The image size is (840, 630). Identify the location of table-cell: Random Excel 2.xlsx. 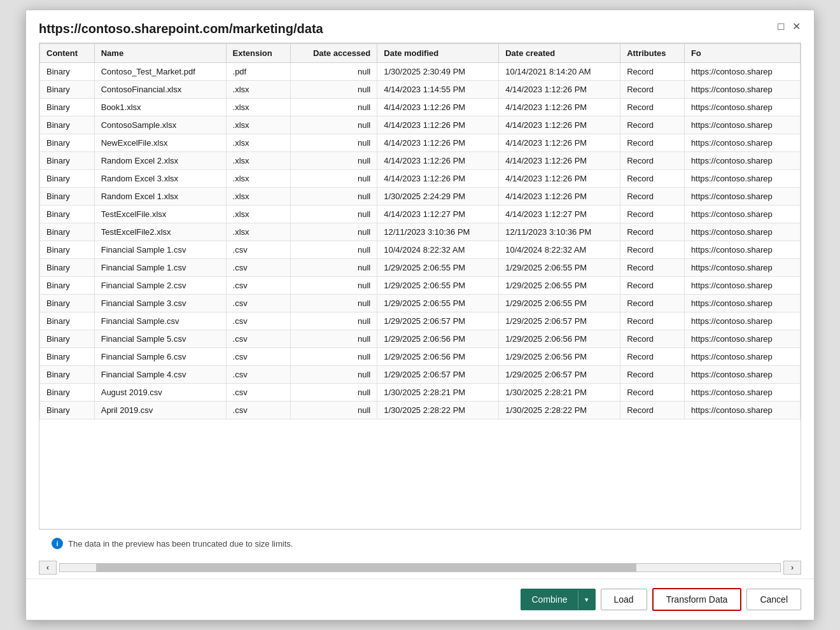
(160, 161).